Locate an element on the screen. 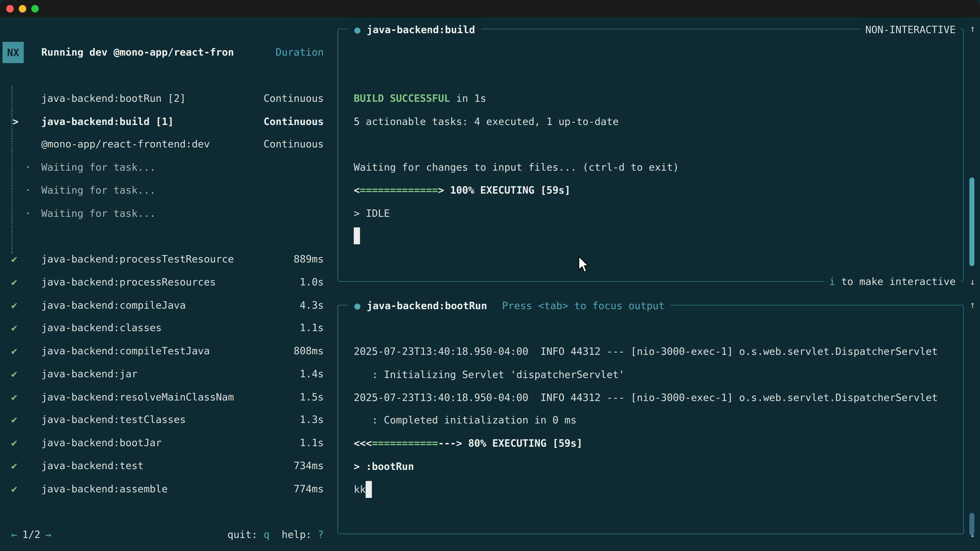 The width and height of the screenshot is (980, 551). panel-title-text: java-backend:bootRun is located at coordinates (427, 306).